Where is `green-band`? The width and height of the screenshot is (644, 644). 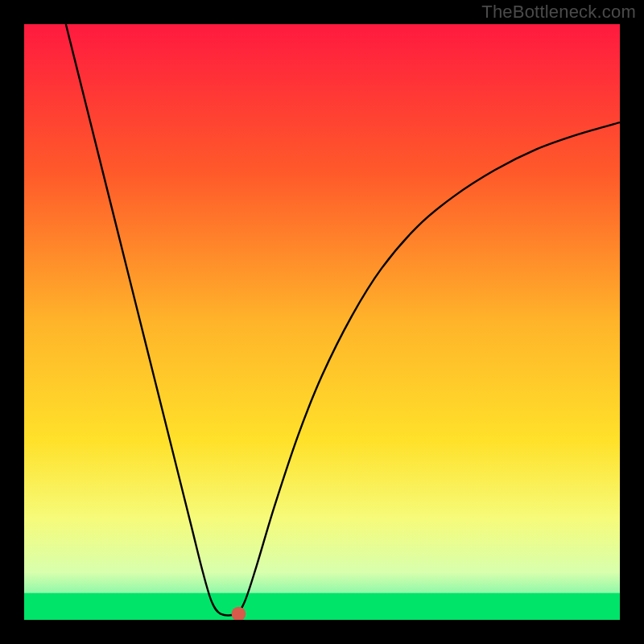 green-band is located at coordinates (322, 607).